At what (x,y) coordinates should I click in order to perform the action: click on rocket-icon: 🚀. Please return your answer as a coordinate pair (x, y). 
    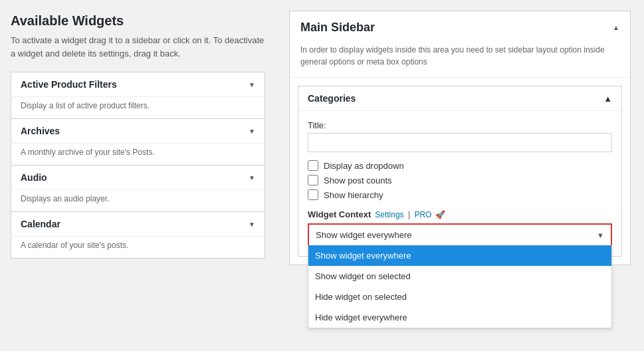
    Looking at the image, I should click on (440, 215).